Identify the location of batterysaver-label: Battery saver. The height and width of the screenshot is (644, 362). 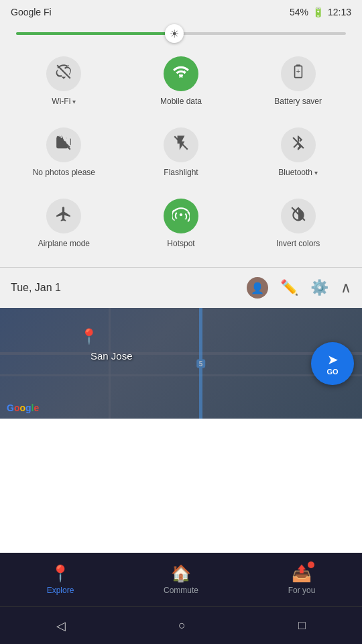
(298, 101).